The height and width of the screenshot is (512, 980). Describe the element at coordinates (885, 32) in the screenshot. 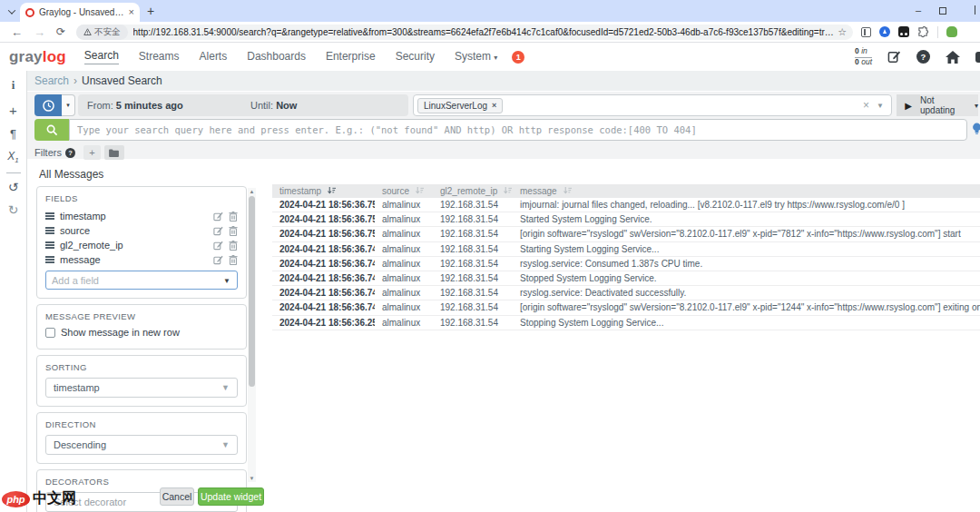

I see `extension-blue-icon` at that location.